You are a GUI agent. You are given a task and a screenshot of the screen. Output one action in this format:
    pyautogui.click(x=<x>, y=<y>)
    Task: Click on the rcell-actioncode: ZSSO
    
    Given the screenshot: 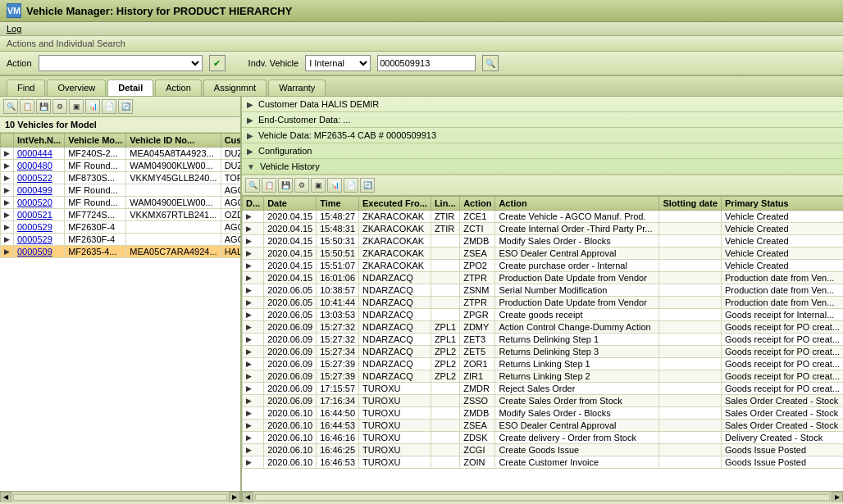 What is the action you would take?
    pyautogui.click(x=477, y=402)
    